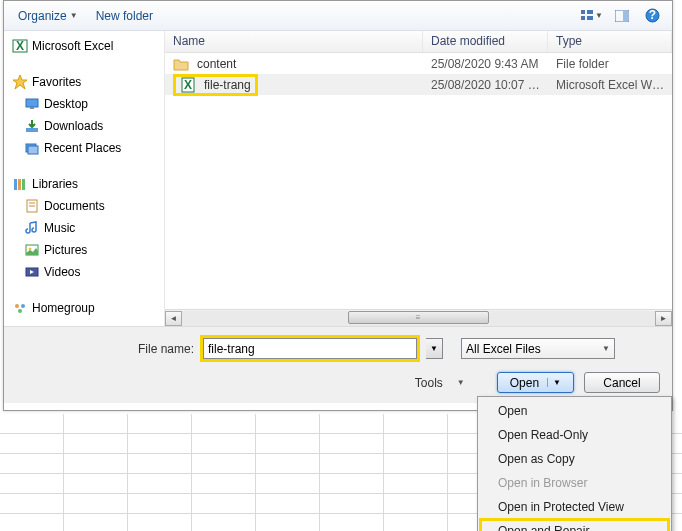 Image resolution: width=682 pixels, height=531 pixels. Describe the element at coordinates (486, 85) in the screenshot. I see `file-date-cell: 25/08/2020 10:07 …` at that location.